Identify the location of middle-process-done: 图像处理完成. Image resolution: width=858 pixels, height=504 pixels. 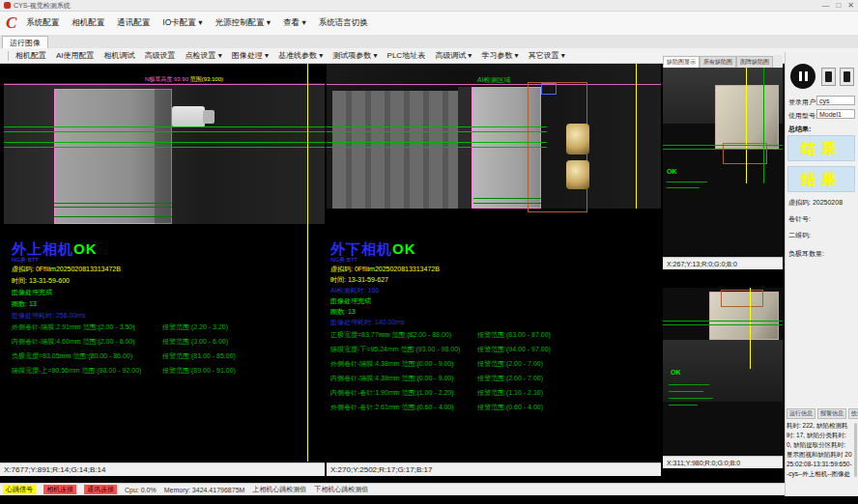
(385, 301).